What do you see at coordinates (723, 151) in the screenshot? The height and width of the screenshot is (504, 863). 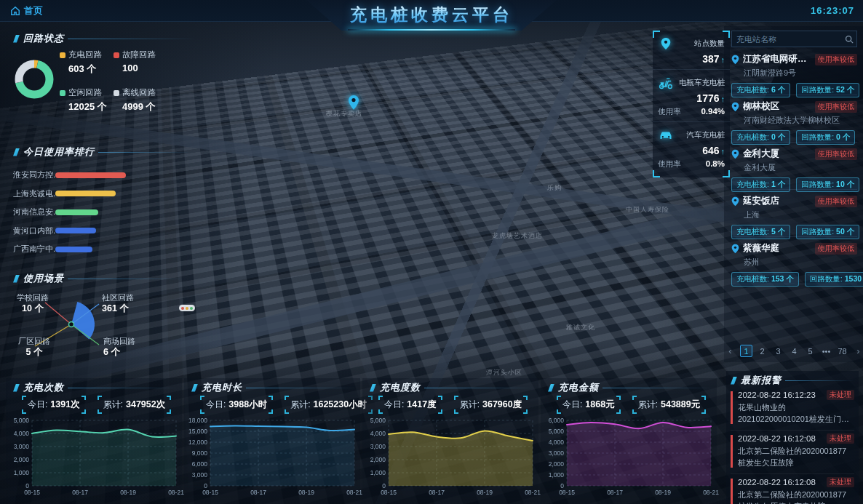 I see `trend-up-icon: ↑` at bounding box center [723, 151].